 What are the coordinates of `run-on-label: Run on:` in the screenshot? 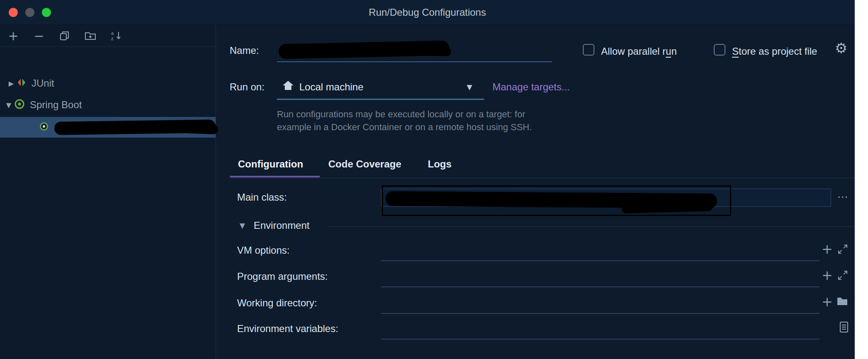 It's located at (247, 87).